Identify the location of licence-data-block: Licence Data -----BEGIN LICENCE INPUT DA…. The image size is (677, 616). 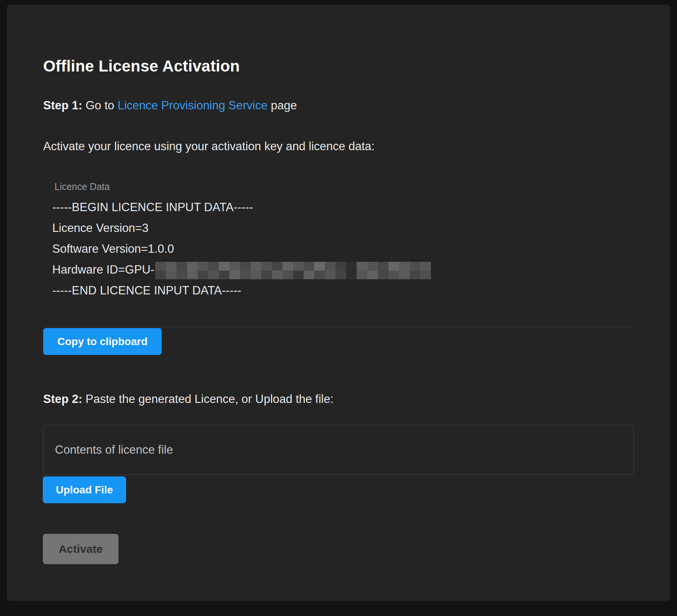
(242, 241).